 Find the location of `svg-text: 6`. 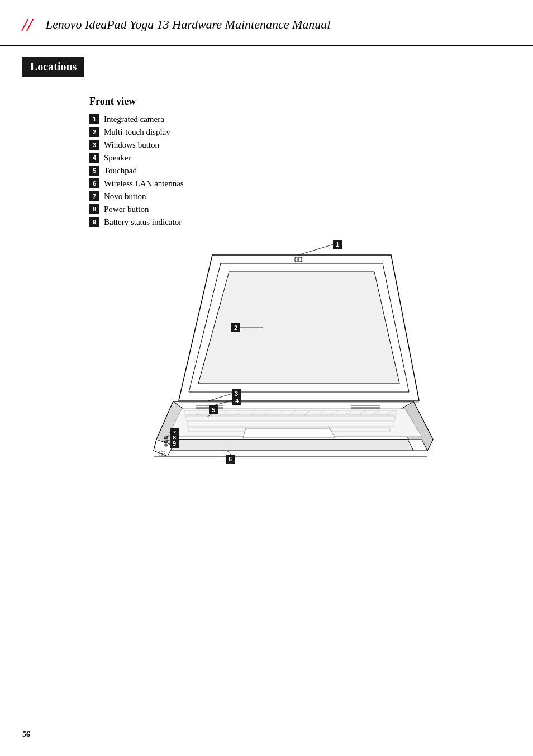

svg-text: 6 is located at coordinates (230, 459).